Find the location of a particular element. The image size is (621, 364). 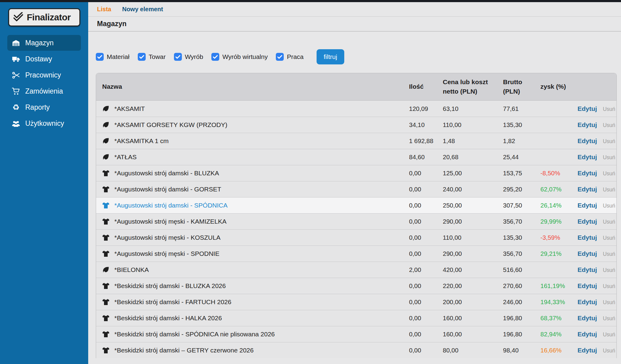

item-name: *AKSAMITKA 1 cm is located at coordinates (142, 141).